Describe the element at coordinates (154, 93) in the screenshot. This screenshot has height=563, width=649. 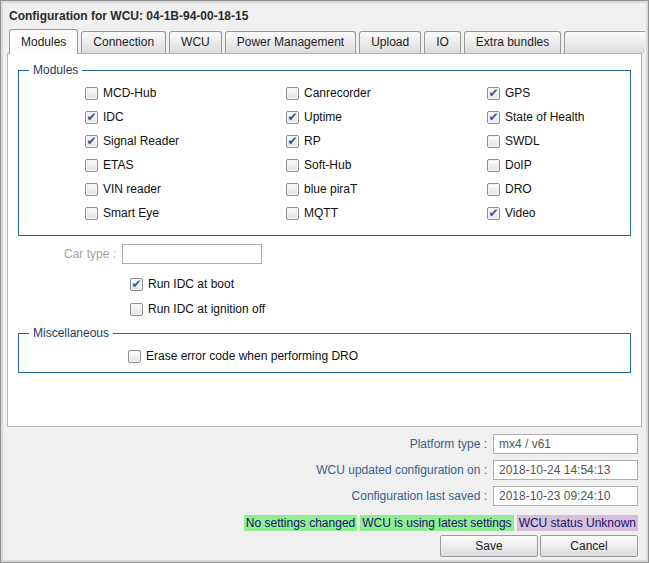
I see `checkbox-mcd-hub: MCD-Hub` at that location.